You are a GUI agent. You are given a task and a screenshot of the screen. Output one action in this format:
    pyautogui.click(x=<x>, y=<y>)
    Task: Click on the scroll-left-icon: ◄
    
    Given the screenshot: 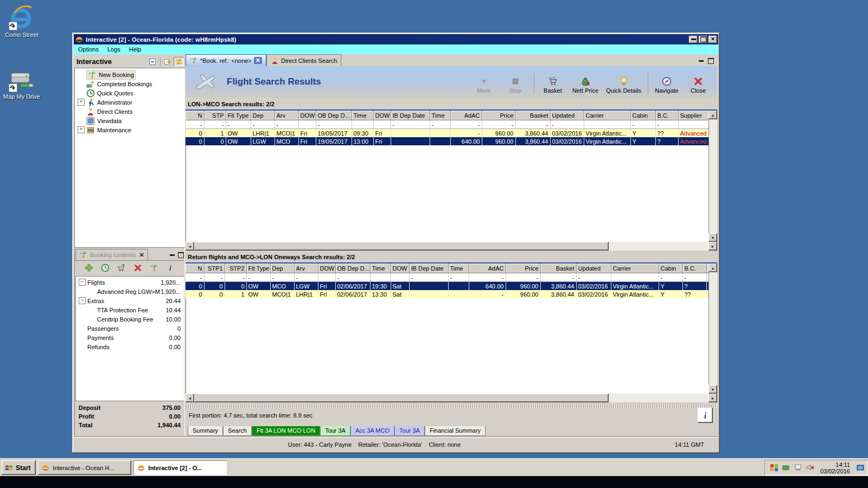 What is the action you would take?
    pyautogui.click(x=190, y=246)
    